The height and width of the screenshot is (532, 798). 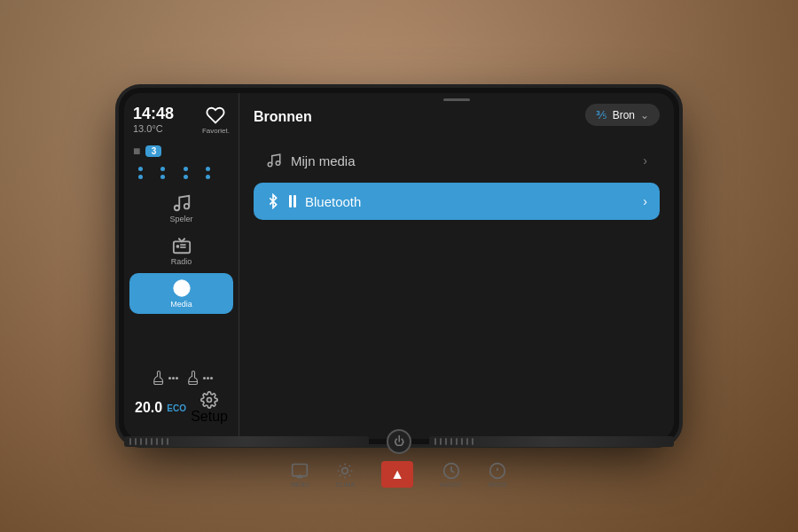 I want to click on source-item-left-bt: Bluetooth, so click(x=314, y=201).